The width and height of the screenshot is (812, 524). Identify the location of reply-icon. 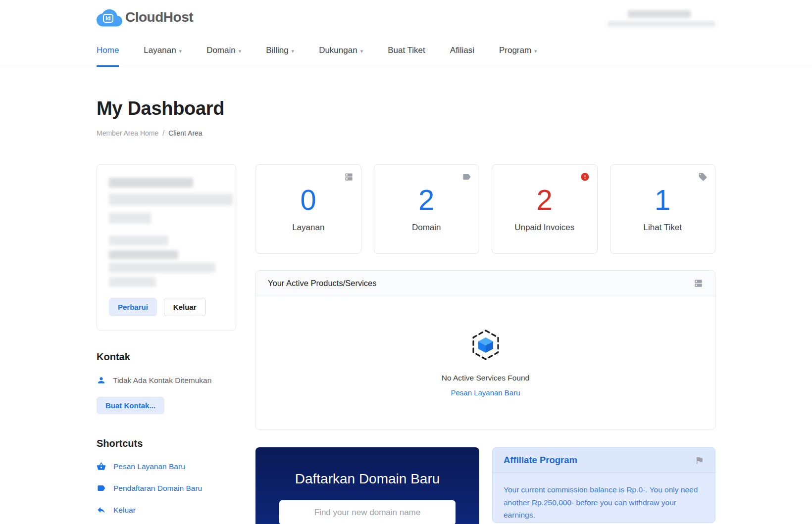
(101, 510).